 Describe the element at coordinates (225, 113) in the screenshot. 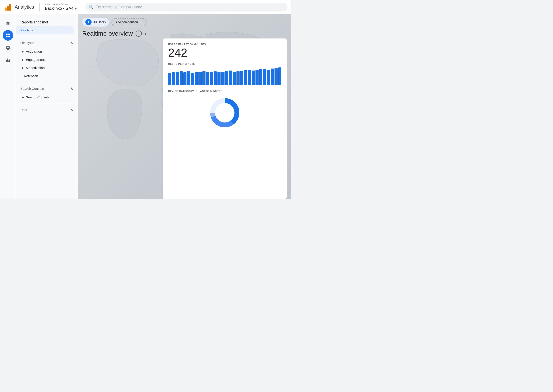

I see `device-donut-chart` at that location.